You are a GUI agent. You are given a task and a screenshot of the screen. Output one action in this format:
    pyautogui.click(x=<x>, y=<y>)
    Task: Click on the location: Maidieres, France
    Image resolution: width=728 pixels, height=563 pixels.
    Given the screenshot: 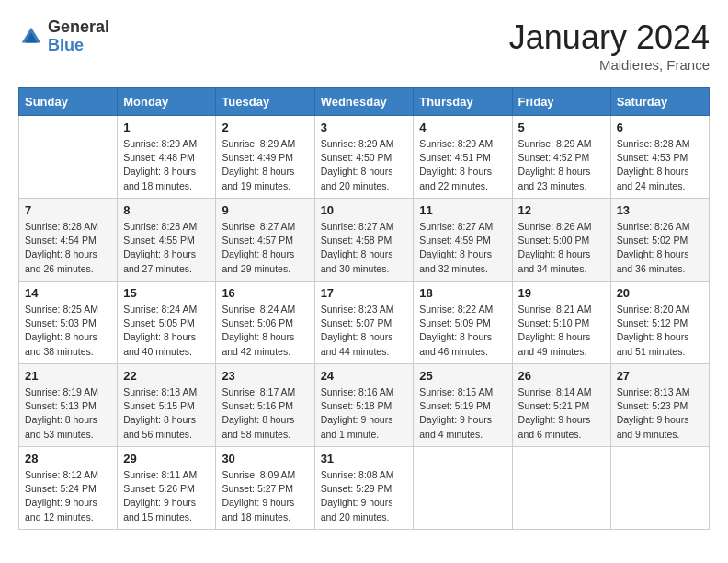 What is the action you would take?
    pyautogui.click(x=609, y=64)
    